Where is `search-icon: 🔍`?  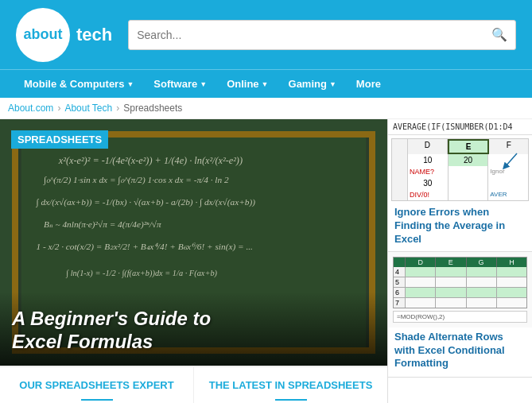 search-icon: 🔍 is located at coordinates (499, 35).